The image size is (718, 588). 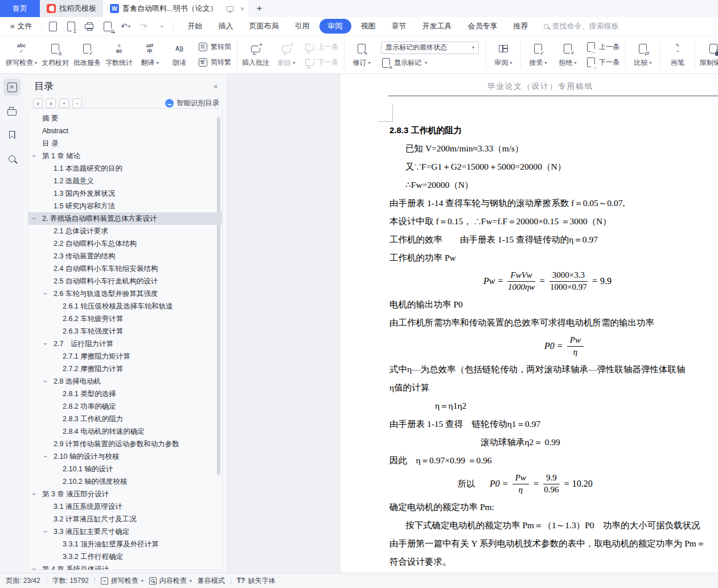 I want to click on toc-item: 2.8.4 电动机的转速的确定, so click(x=125, y=431).